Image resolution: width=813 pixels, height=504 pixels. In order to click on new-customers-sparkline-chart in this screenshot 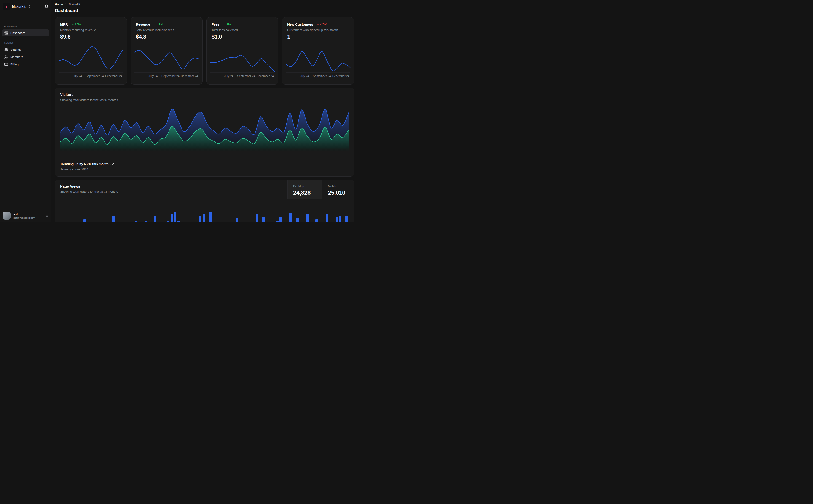, I will do `click(318, 59)`.